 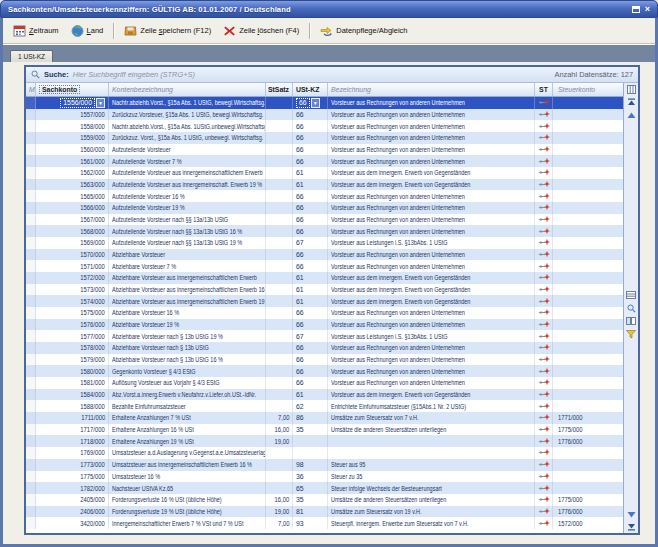 I want to click on column-header-bezeichnung: Bezeichnung, so click(x=432, y=90).